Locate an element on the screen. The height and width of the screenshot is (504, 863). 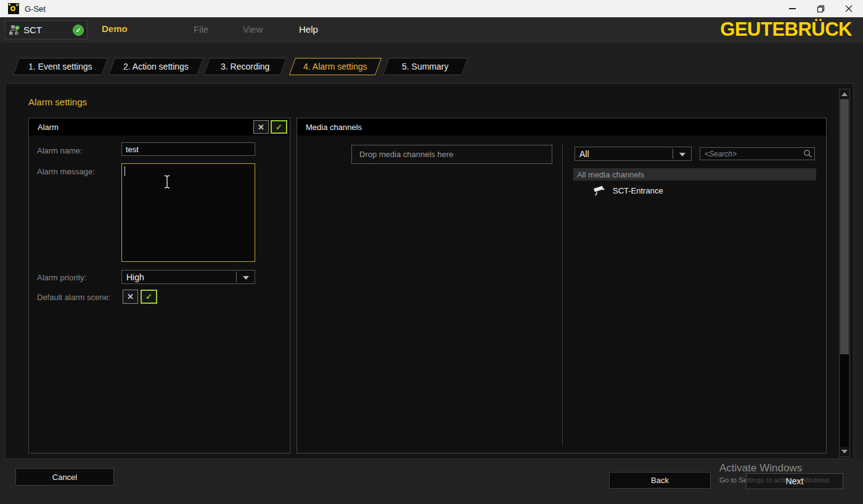
panel-divider is located at coordinates (562, 295).